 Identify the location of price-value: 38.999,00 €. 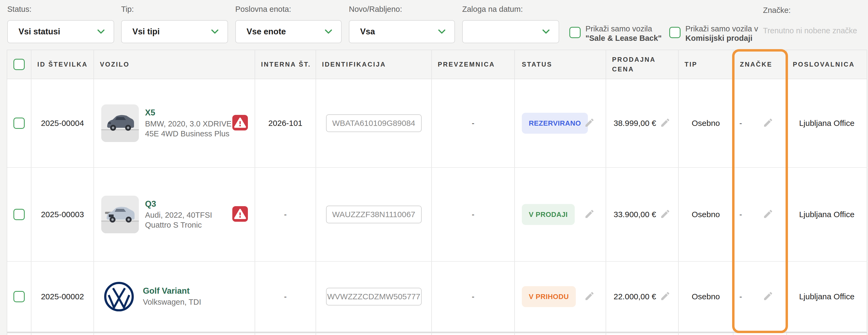
(635, 123).